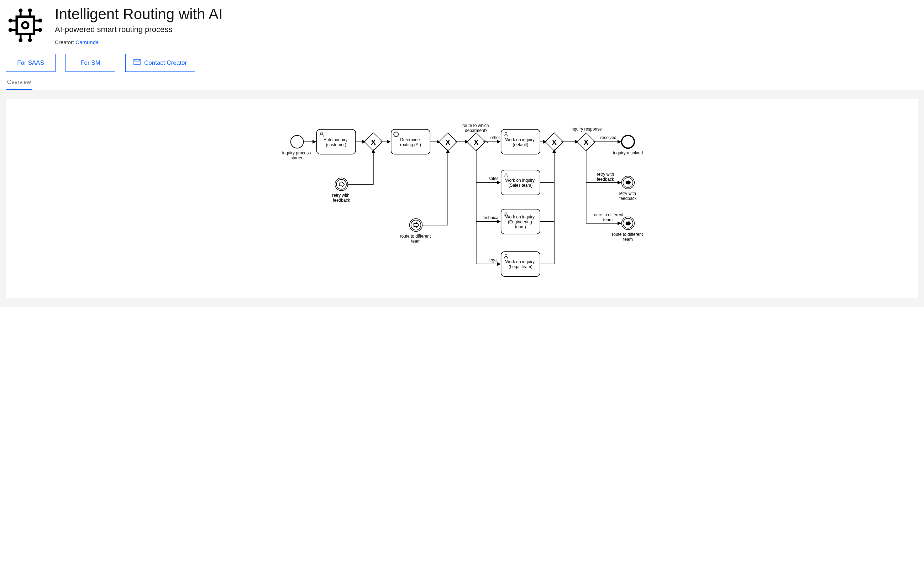 The height and width of the screenshot is (562, 924). I want to click on page-title: Intelligent Routing with AI, so click(139, 14).